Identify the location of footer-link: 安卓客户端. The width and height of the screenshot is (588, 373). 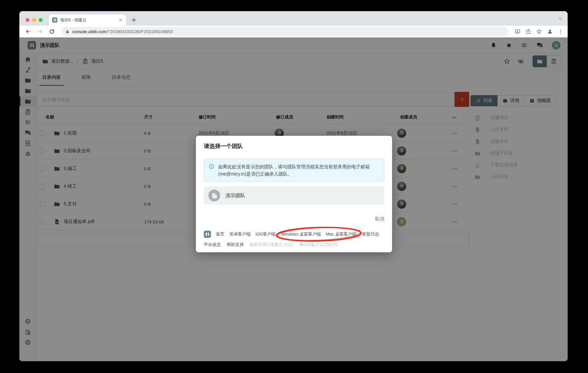
(240, 234).